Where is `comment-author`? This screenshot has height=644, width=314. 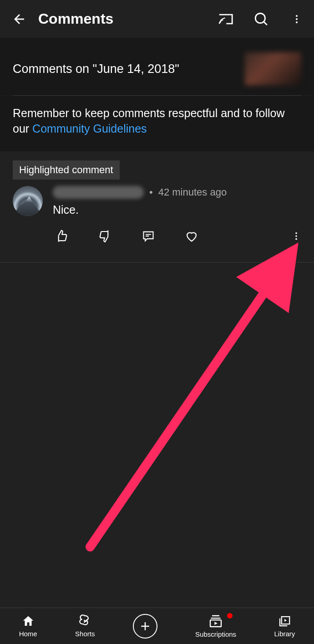 comment-author is located at coordinates (98, 192).